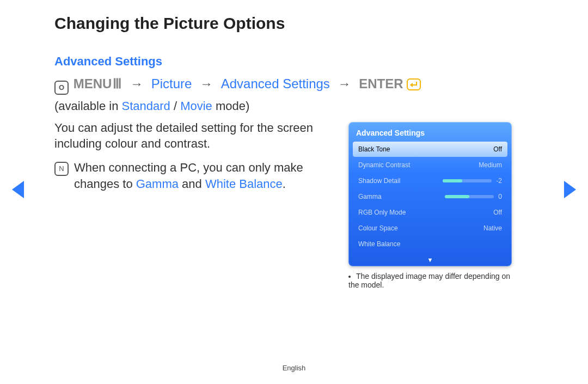 This screenshot has width=588, height=384. I want to click on scroll-down-icon: ▼, so click(430, 261).